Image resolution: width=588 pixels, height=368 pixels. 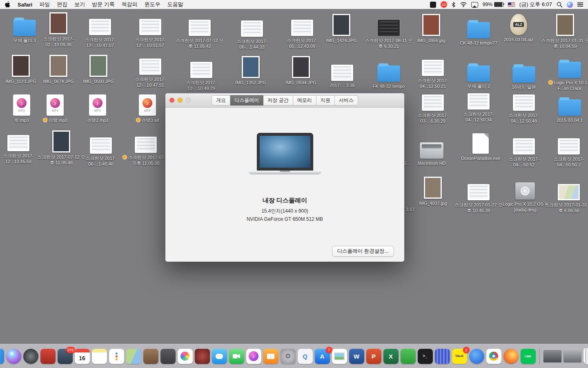 I want to click on desktop-icon: ♪MP3슈탱2.mp3, so click(x=98, y=108).